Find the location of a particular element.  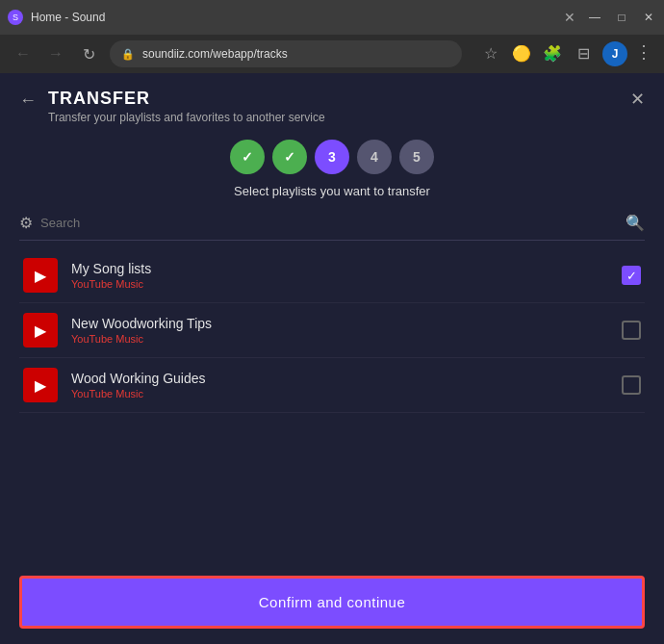

search-row: ⚙ 🔍 is located at coordinates (332, 227).